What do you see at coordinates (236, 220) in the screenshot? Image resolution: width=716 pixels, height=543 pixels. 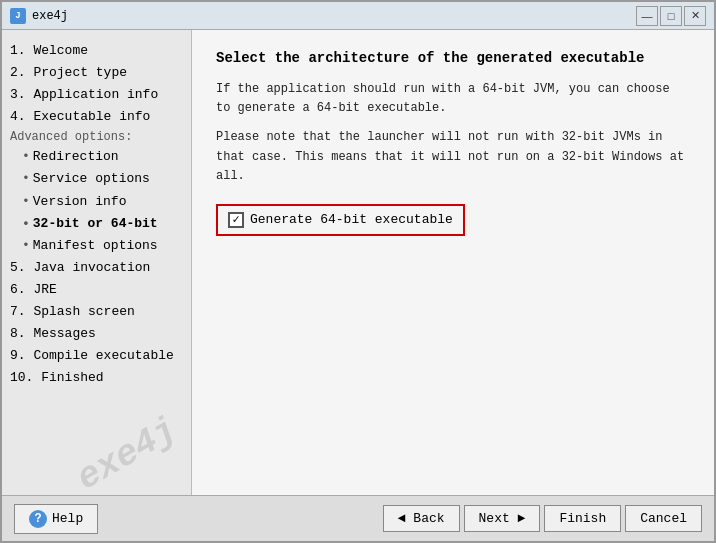 I see `generate-64bit-checkbox: ✓` at bounding box center [236, 220].